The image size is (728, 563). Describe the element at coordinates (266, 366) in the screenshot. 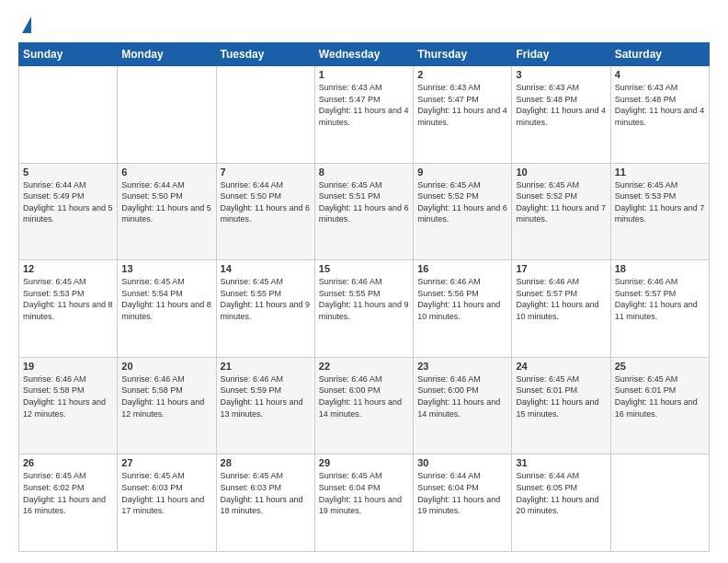

I see `day-number: 21` at that location.